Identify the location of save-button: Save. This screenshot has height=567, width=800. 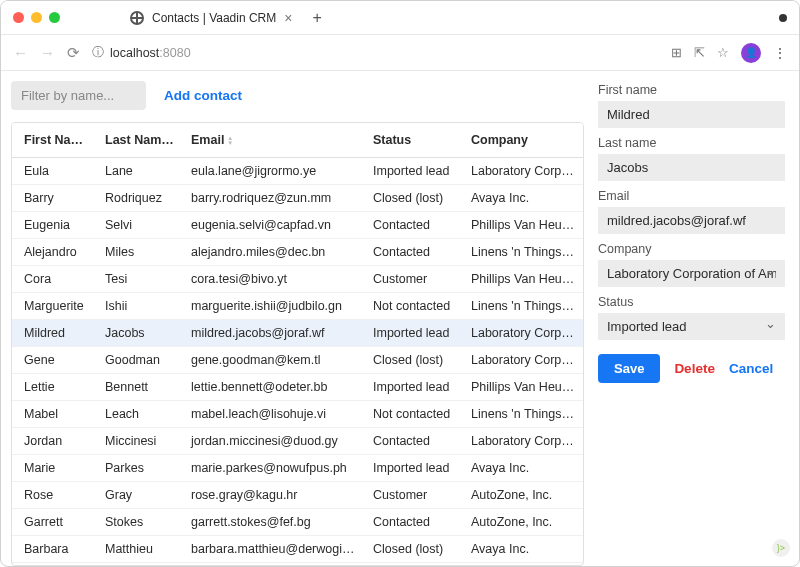
(629, 368).